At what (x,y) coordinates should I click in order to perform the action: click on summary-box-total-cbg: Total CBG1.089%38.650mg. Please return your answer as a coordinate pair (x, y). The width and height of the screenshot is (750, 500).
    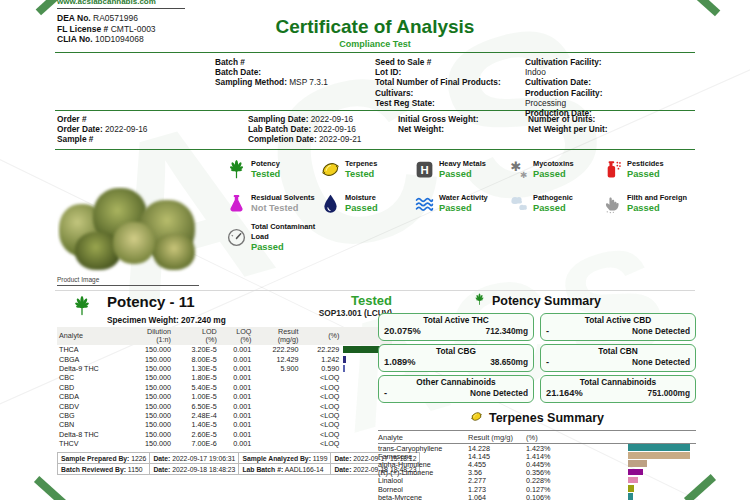
    Looking at the image, I should click on (456, 358).